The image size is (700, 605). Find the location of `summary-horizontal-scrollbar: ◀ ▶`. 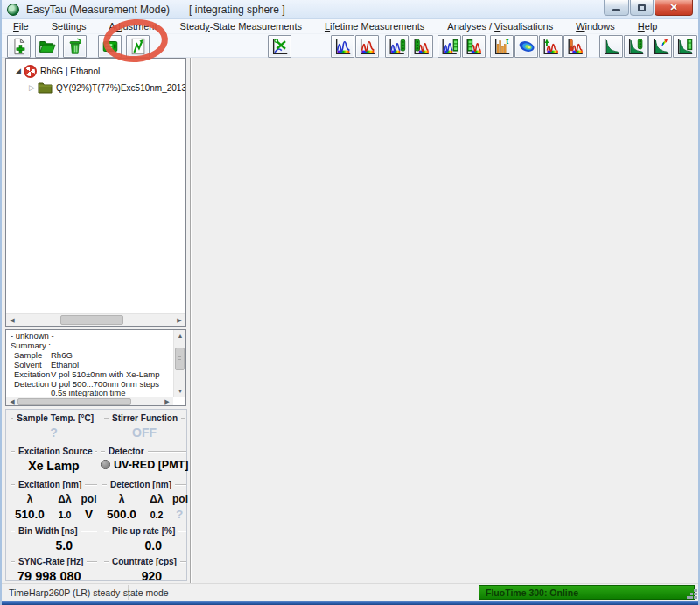

summary-horizontal-scrollbar: ◀ ▶ is located at coordinates (89, 401).